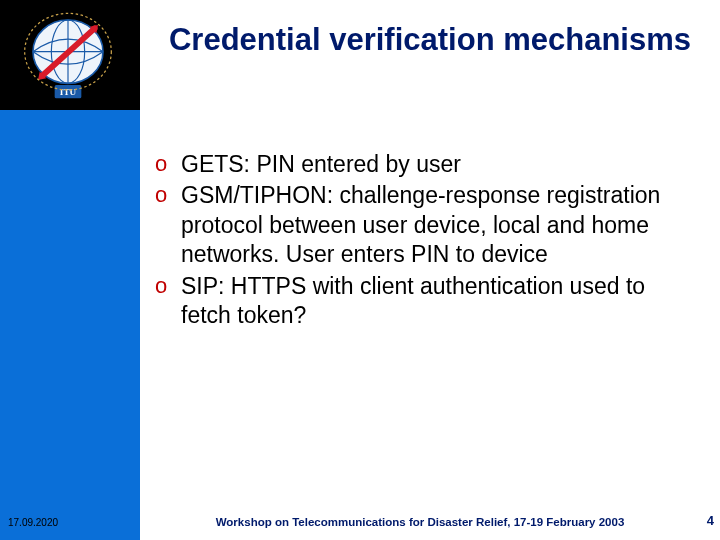 This screenshot has width=720, height=540. What do you see at coordinates (436, 164) in the screenshot?
I see `bullet-text: GETS: PIN entered by user` at bounding box center [436, 164].